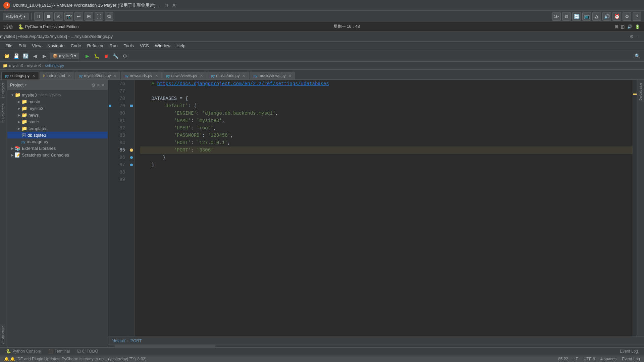  Describe the element at coordinates (3, 90) in the screenshot. I see `project-tab: 1: Project` at that location.